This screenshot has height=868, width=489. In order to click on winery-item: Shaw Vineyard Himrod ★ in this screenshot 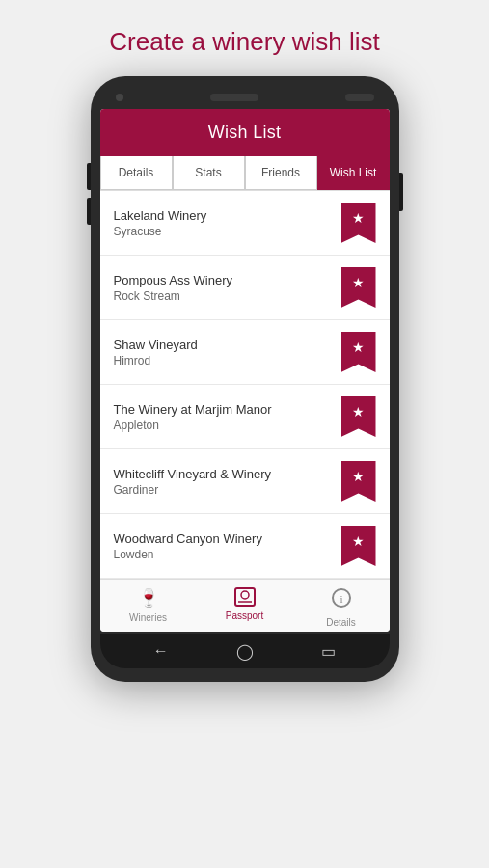, I will do `click(245, 353)`.